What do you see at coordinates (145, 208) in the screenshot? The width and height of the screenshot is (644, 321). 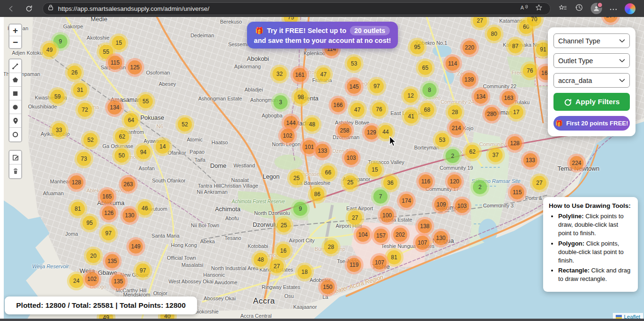 I see `cluster-marker: 46` at bounding box center [145, 208].